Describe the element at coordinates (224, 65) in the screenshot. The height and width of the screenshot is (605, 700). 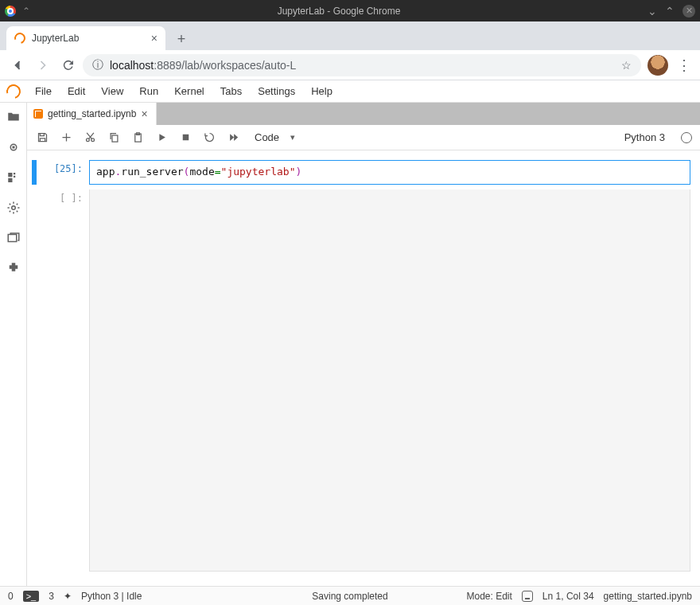
I see `url-path: :8889/lab/workspaces/auto-L` at that location.